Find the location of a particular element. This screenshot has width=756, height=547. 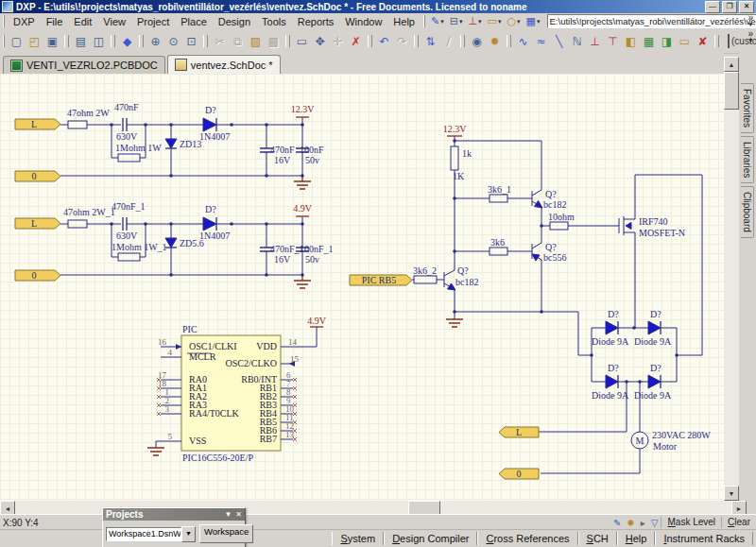

menu-design: Design is located at coordinates (234, 22).